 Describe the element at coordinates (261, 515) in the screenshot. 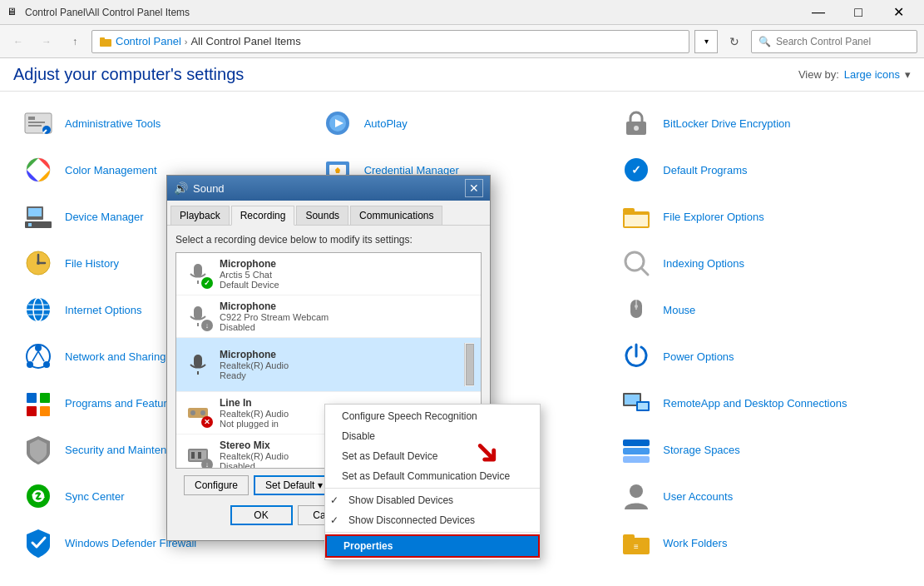

I see `ok-button: OK` at that location.